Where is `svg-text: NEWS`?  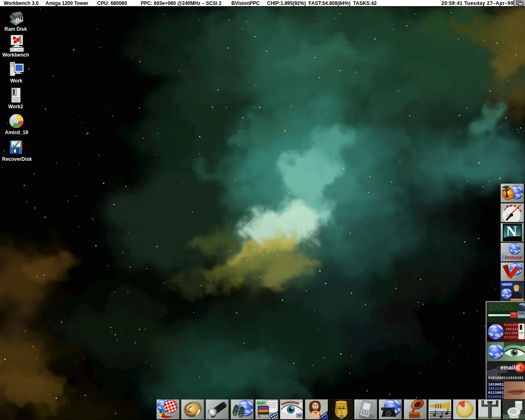 svg-text: NEWS is located at coordinates (507, 285).